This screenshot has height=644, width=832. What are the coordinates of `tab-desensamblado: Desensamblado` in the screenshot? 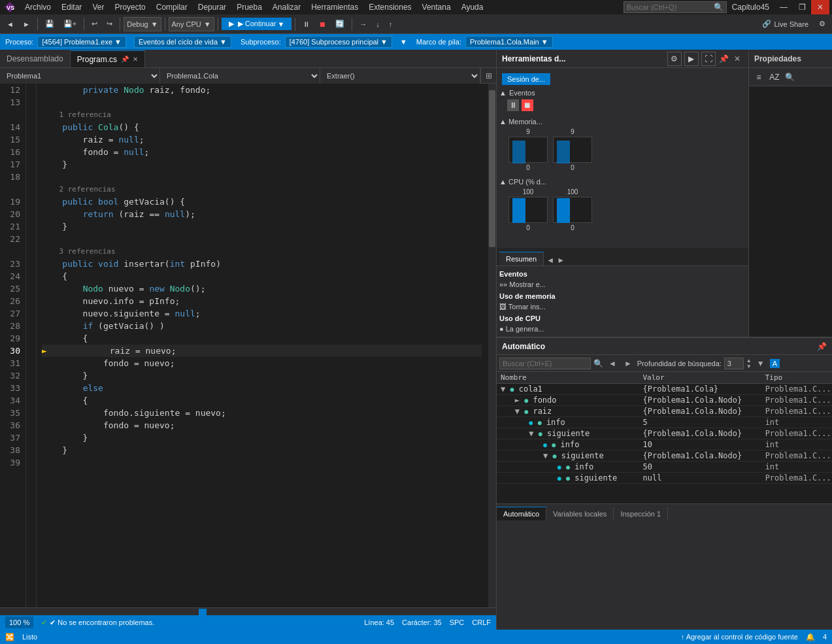 It's located at (35, 59).